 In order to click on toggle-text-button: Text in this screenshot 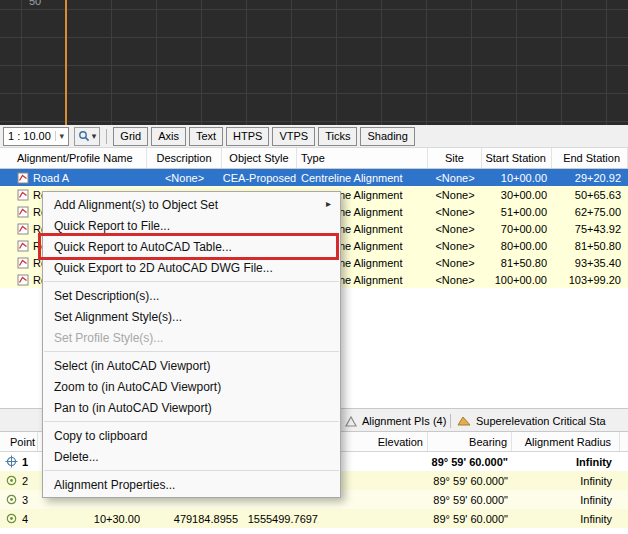, I will do `click(206, 136)`.